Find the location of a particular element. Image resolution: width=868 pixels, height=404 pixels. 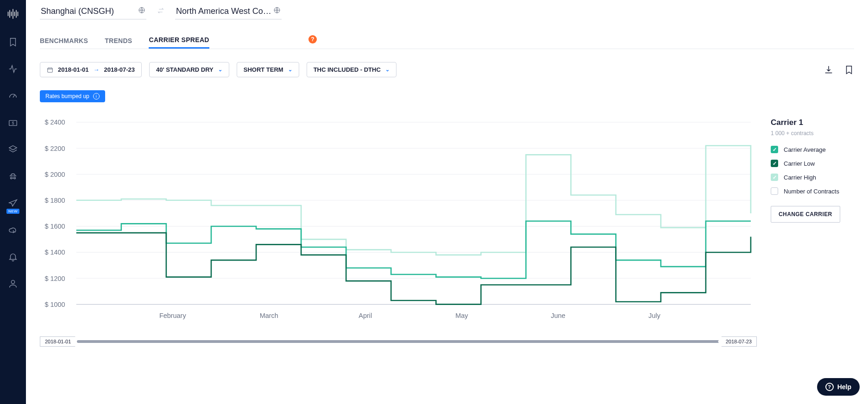

filters: 2018-01-01 → 2018-07-23 40' STANDARD DRY… is located at coordinates (447, 69).